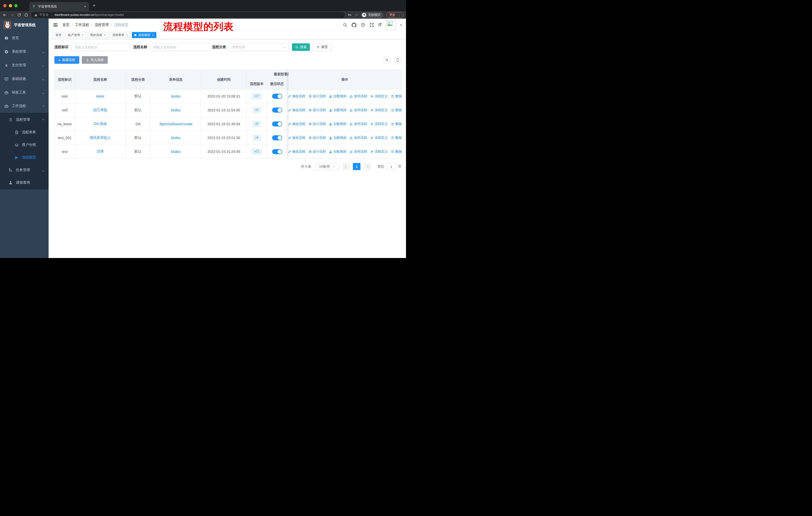 Image resolution: width=812 pixels, height=516 pixels. What do you see at coordinates (399, 15) in the screenshot?
I see `browser-menu-icon: ⋮` at bounding box center [399, 15].